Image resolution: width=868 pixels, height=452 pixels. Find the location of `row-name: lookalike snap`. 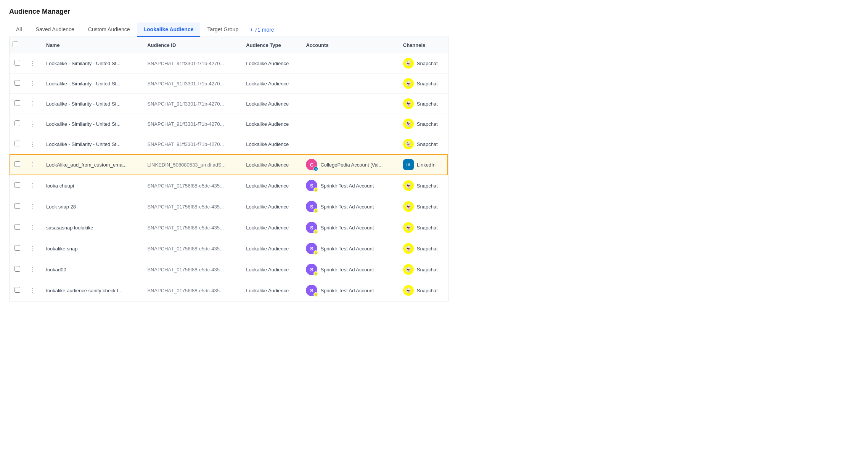

row-name: lookalike snap is located at coordinates (91, 248).